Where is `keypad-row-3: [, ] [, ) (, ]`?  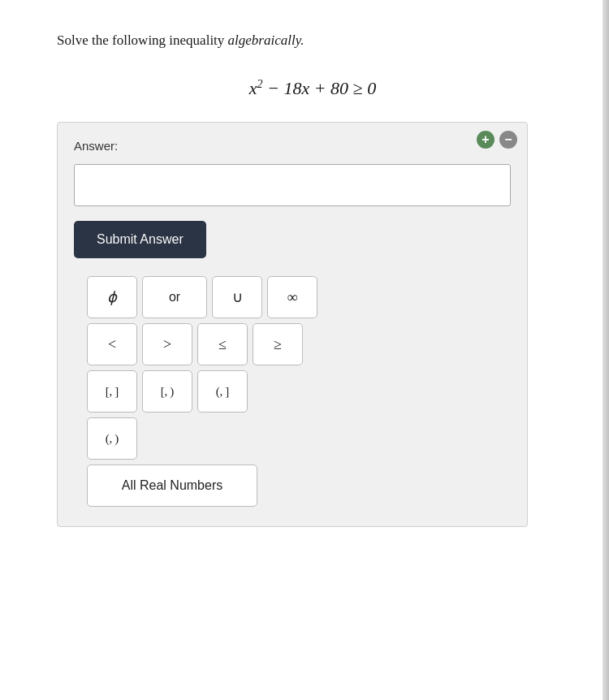 keypad-row-3: [, ] [, ) (, ] is located at coordinates (299, 391).